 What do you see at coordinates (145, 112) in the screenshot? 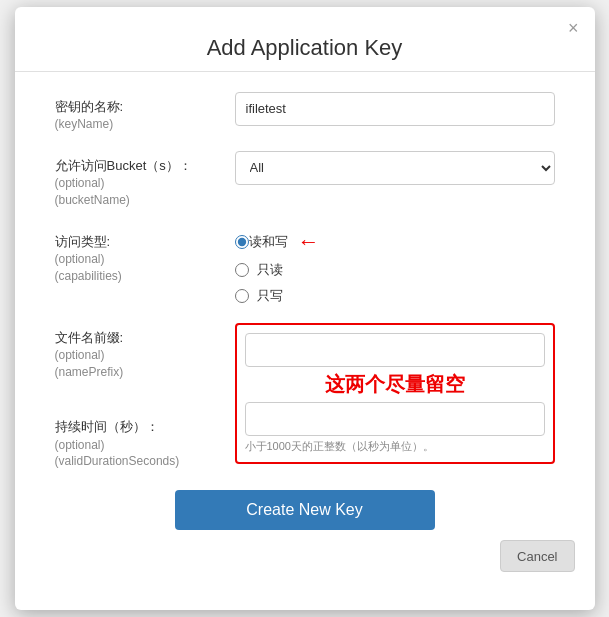
I see `key-name-label: 密钥的名称: (keyName)` at bounding box center [145, 112].